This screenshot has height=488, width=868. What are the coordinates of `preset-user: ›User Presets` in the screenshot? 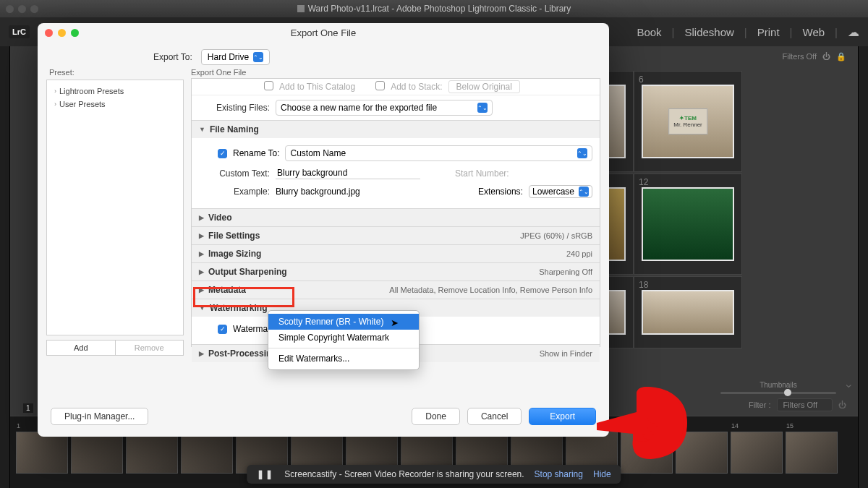 It's located at (115, 104).